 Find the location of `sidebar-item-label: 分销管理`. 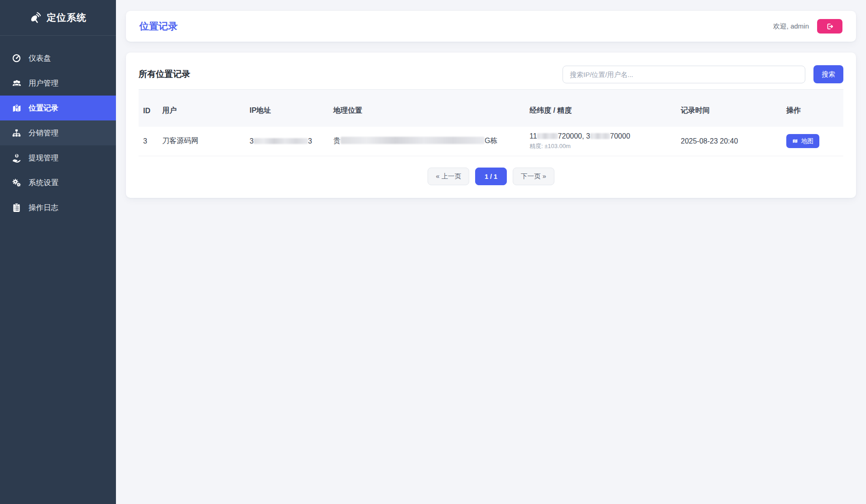

sidebar-item-label: 分销管理 is located at coordinates (43, 133).